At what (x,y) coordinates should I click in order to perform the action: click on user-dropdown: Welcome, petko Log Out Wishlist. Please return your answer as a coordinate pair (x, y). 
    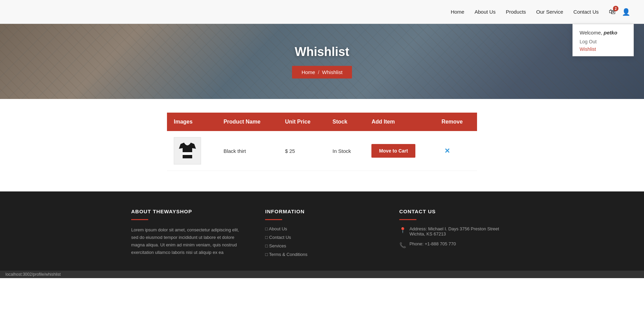
    Looking at the image, I should click on (603, 40).